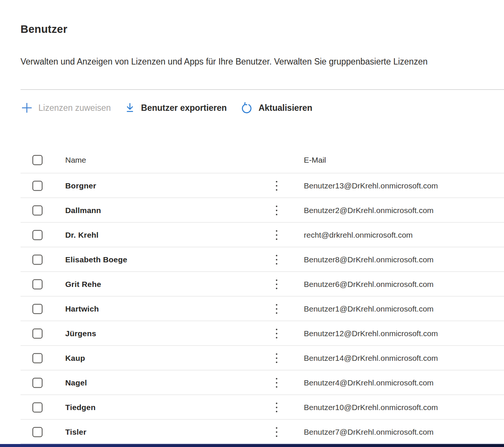 This screenshot has height=447, width=504. Describe the element at coordinates (252, 432) in the screenshot. I see `table-row: Tisler Benutzer7@DrKrehl.onmicrosoft.com` at that location.